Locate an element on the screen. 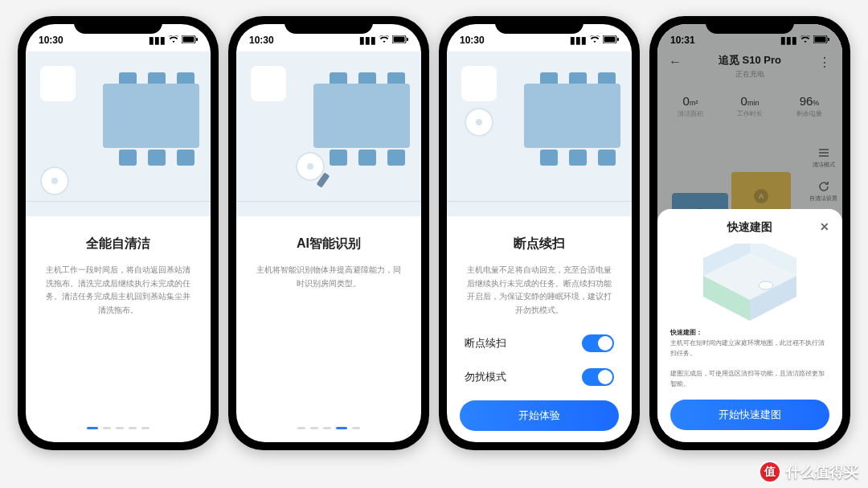 This screenshot has height=488, width=868. button-label: 开始体验 is located at coordinates (539, 416).